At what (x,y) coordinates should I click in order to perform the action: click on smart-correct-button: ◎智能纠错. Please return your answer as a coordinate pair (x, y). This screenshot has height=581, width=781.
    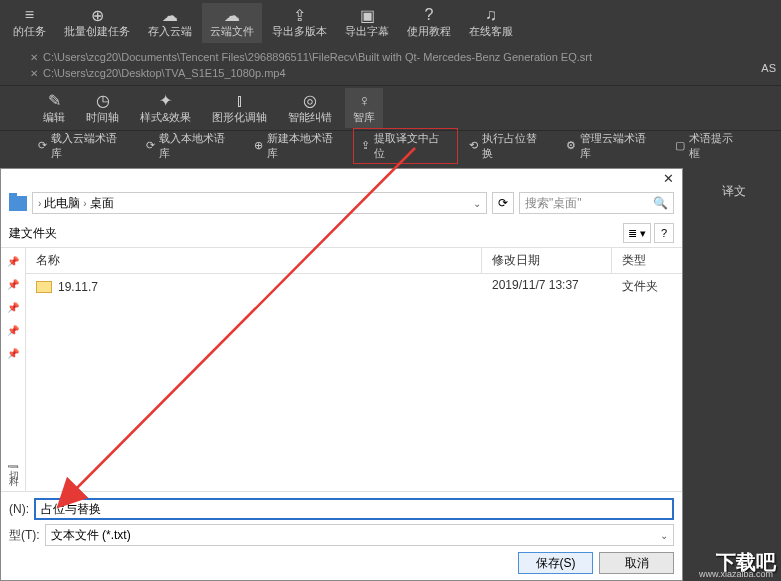
    Looking at the image, I should click on (310, 108).